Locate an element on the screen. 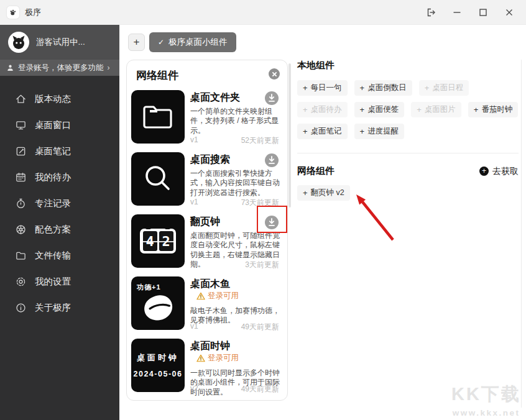 Image resolution: width=526 pixels, height=420 pixels. widget-description: 一个桌面搜索引擎快捷方式，输入内容按回车键自动打开浏览器进行搜索。 is located at coordinates (236, 183).